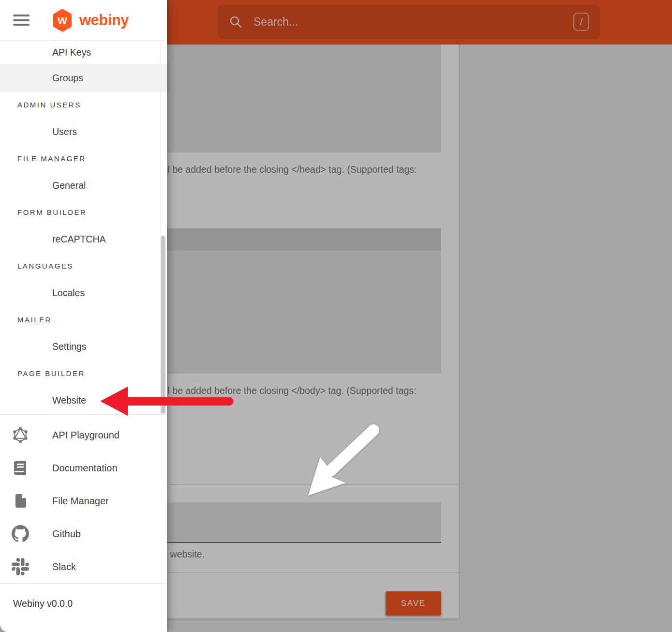 This screenshot has width=672, height=632. What do you see at coordinates (51, 374) in the screenshot?
I see `nav-label: PAGE BUILDER` at bounding box center [51, 374].